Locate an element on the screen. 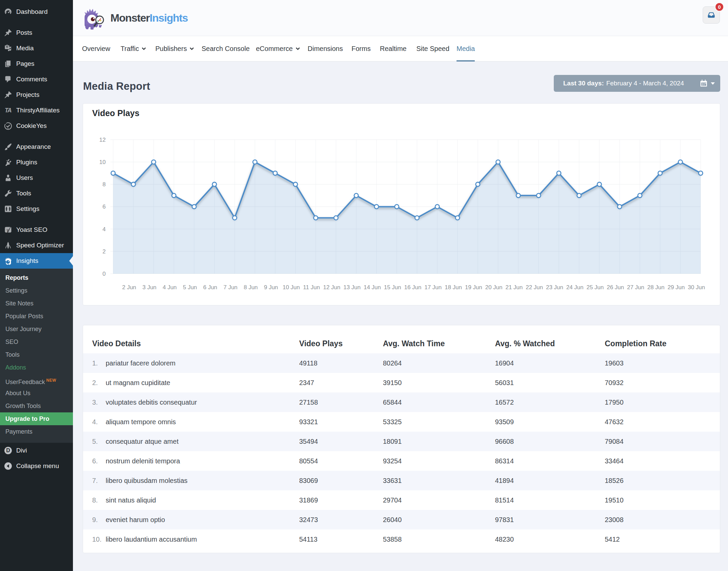 Image resolution: width=728 pixels, height=571 pixels. svg-text: 18 Jun is located at coordinates (453, 288).